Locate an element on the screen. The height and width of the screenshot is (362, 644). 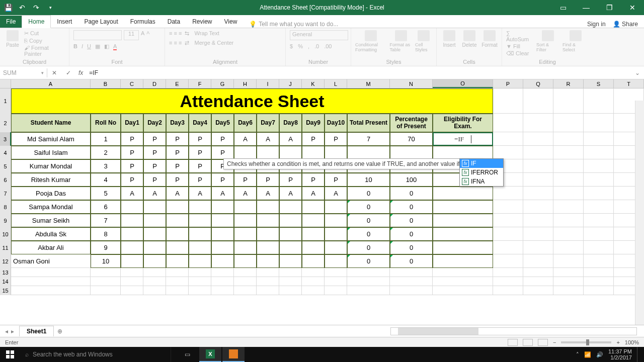
cell: Day3 is located at coordinates (177, 123).